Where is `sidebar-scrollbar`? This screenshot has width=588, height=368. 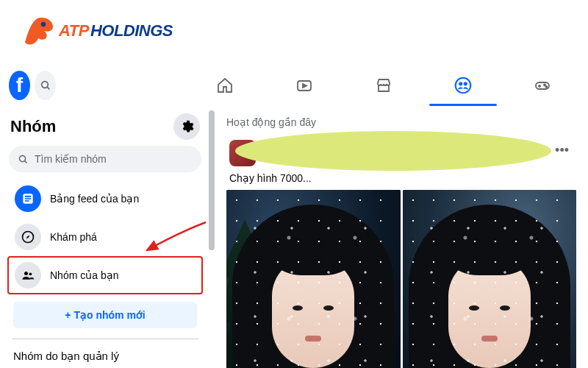
sidebar-scrollbar is located at coordinates (212, 180).